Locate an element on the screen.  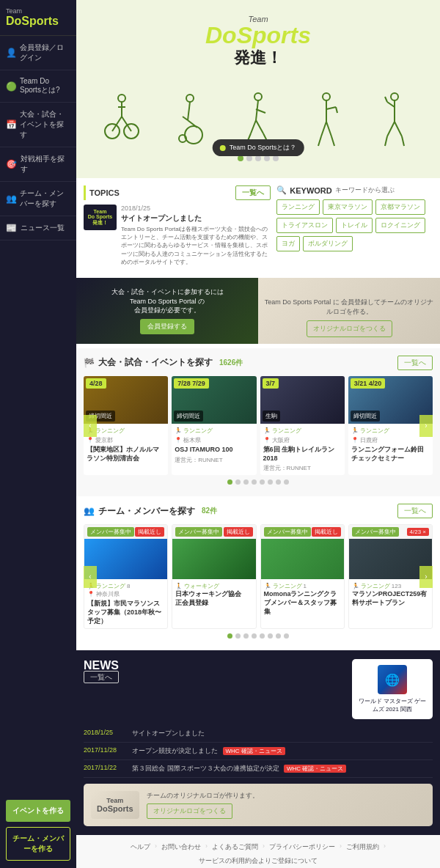
sidebar-item-members: 👥 チーム・メンバーを探す is located at coordinates (38, 199).